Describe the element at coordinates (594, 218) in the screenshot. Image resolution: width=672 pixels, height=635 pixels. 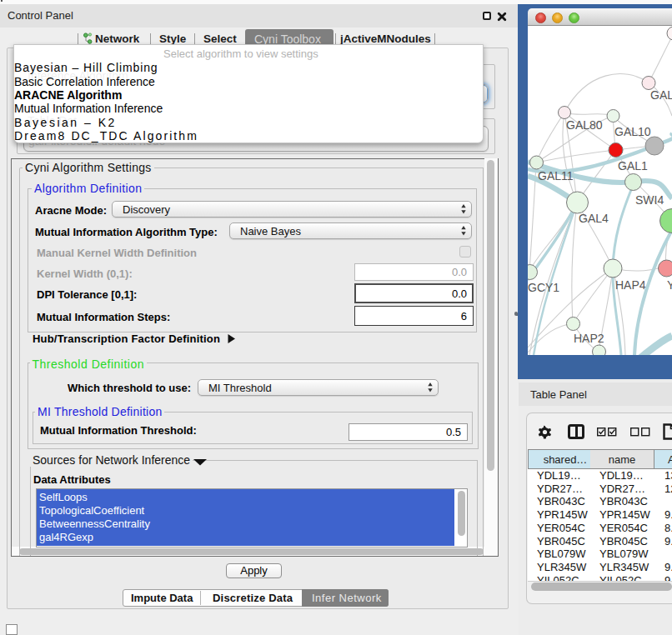
I see `svg-text: GAL4` at that location.